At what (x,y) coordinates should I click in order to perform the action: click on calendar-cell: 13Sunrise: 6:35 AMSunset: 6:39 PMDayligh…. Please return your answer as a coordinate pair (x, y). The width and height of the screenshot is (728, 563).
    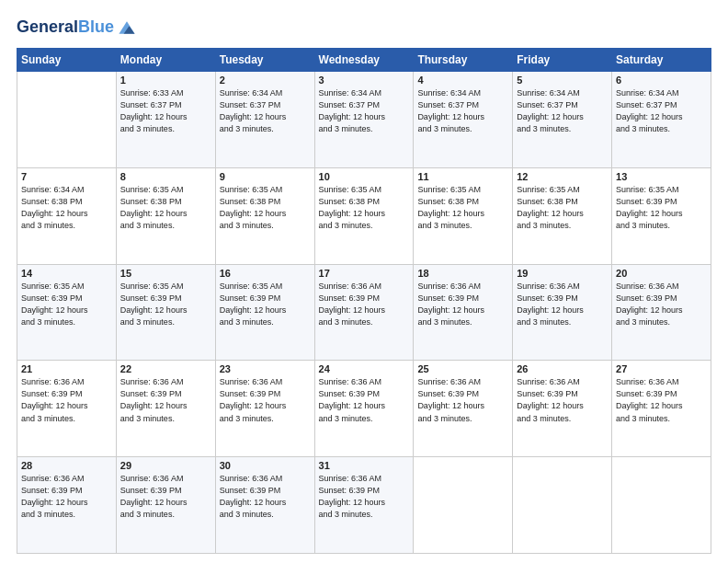
    Looking at the image, I should click on (662, 215).